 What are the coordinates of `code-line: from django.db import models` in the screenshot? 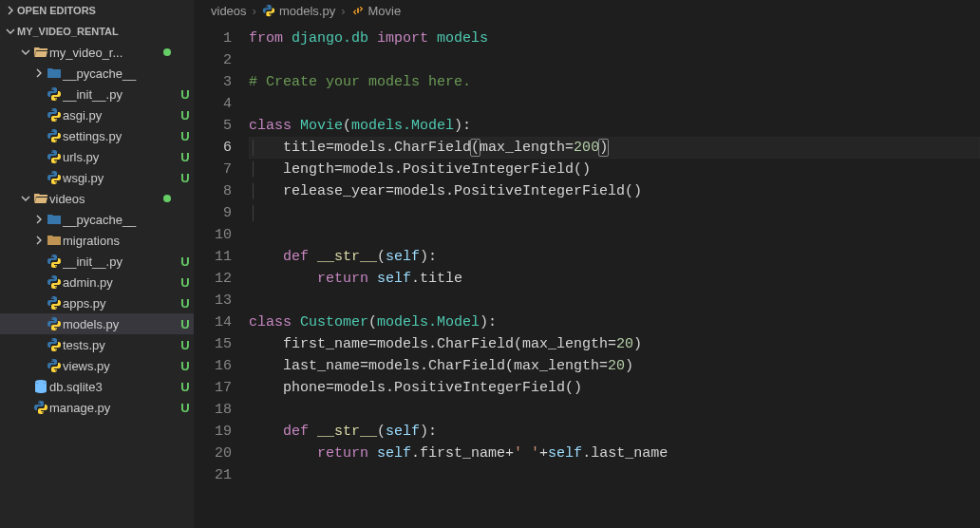 It's located at (614, 38).